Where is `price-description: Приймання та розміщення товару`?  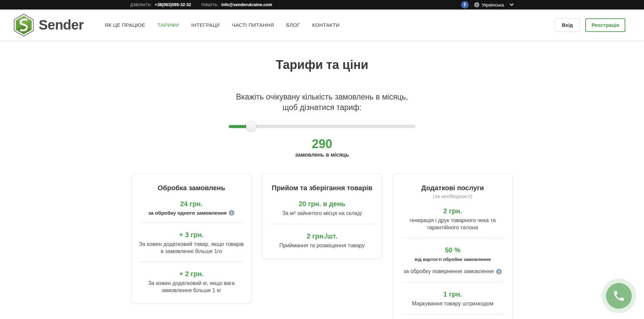 price-description: Приймання та розміщення товару is located at coordinates (322, 246).